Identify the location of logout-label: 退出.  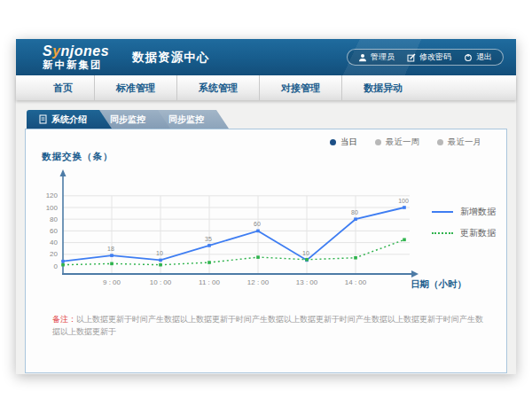
(484, 57).